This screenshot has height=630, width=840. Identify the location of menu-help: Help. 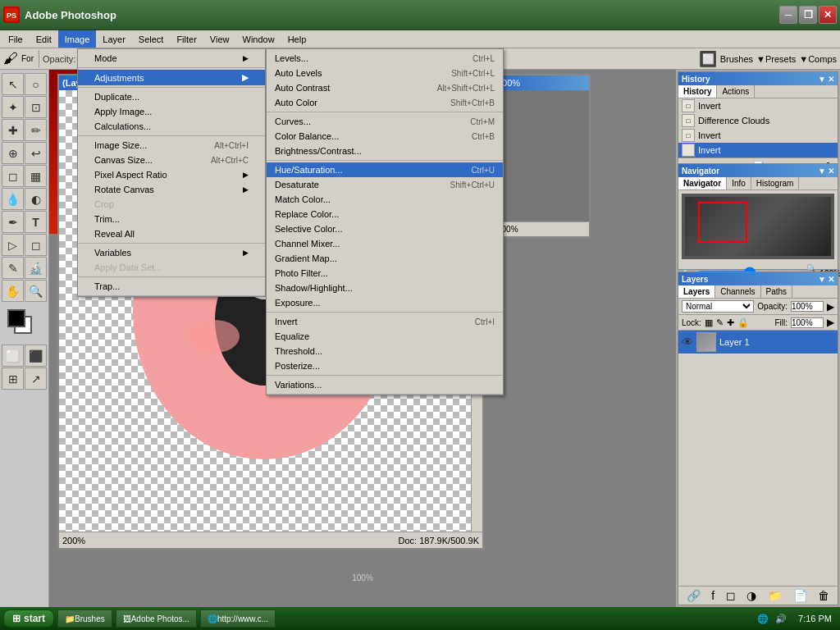
(297, 39).